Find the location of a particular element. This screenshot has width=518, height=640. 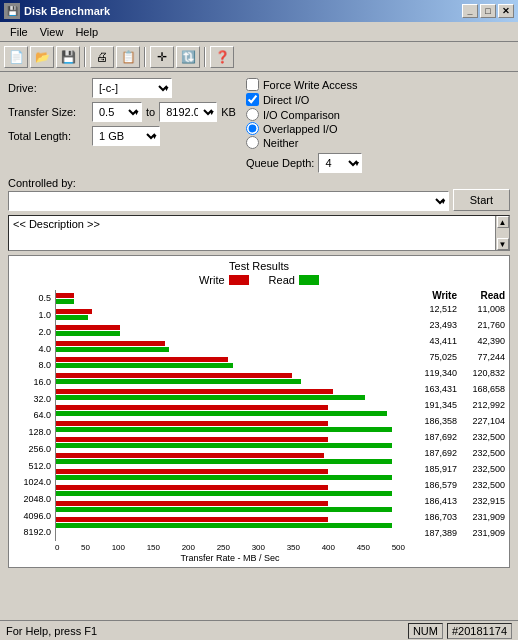

copy-button: 📋 is located at coordinates (128, 57).